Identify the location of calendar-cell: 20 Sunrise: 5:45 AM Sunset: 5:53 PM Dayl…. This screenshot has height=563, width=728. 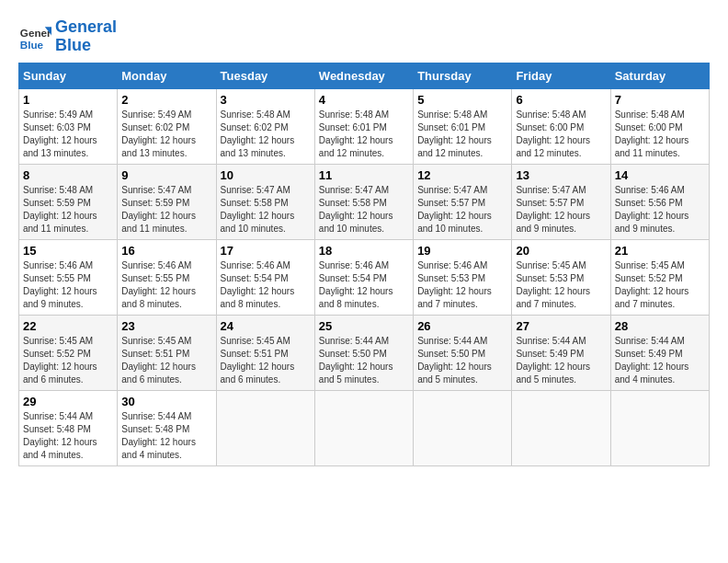
(561, 277).